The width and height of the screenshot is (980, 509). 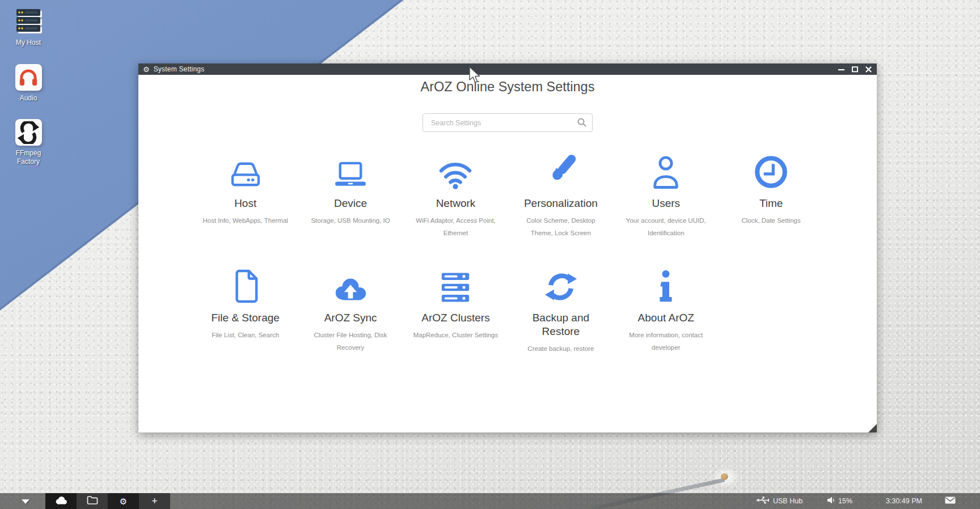 I want to click on info-icon, so click(x=666, y=283).